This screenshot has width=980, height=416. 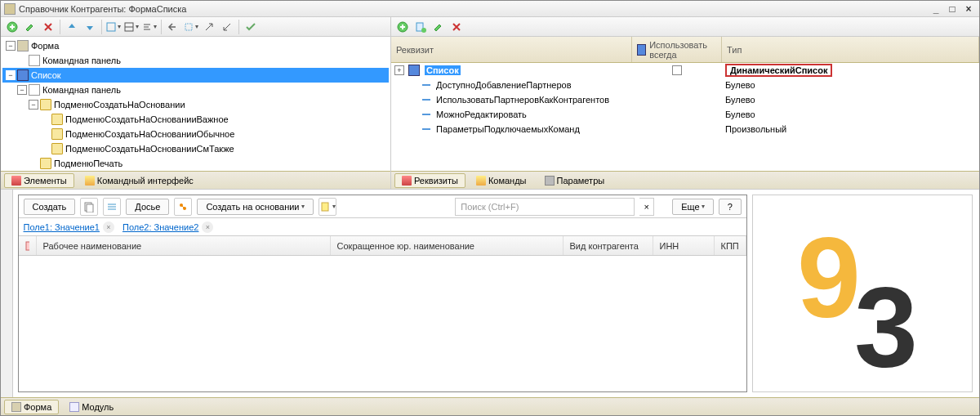 What do you see at coordinates (209, 27) in the screenshot?
I see `expand-button` at bounding box center [209, 27].